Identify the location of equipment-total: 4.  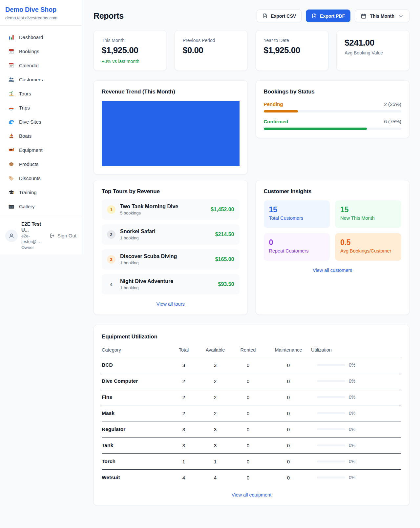
(184, 477).